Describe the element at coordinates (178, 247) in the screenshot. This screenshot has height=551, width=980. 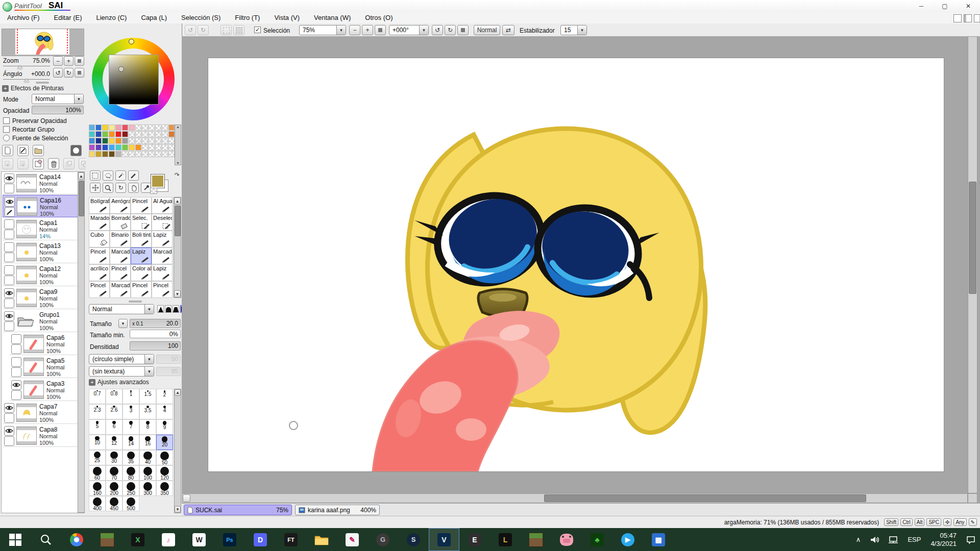
I see `tool-grid-scrollbar: ▲ ▼` at that location.